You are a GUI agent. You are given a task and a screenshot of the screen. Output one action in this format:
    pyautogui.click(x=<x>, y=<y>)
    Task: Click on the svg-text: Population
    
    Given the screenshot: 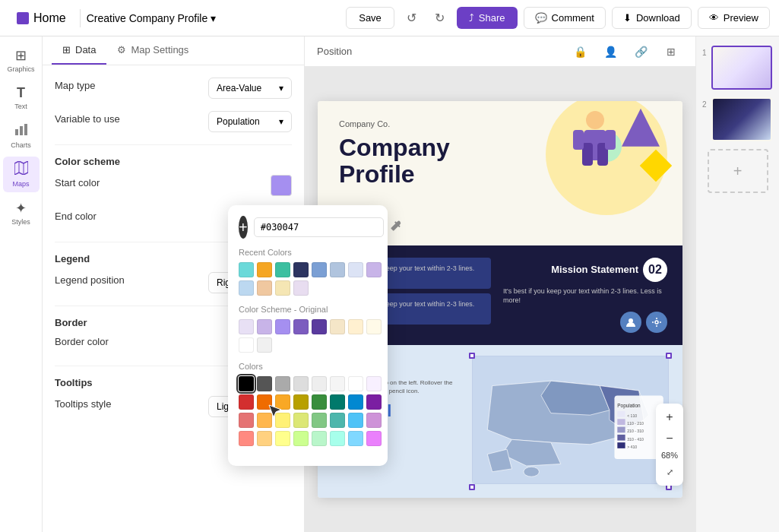 What is the action you would take?
    pyautogui.click(x=629, y=406)
    